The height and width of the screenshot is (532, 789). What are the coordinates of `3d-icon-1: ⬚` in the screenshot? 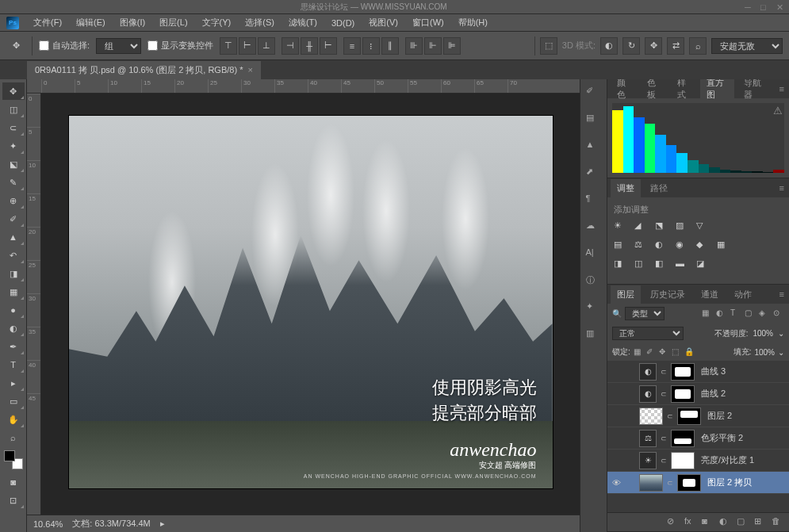 It's located at (549, 46).